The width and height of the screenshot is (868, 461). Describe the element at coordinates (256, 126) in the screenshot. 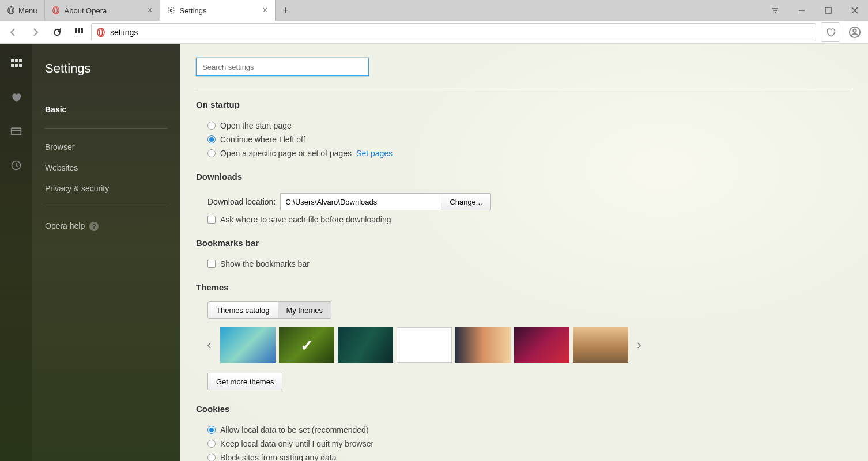

I see `option-label: Open the start page` at that location.